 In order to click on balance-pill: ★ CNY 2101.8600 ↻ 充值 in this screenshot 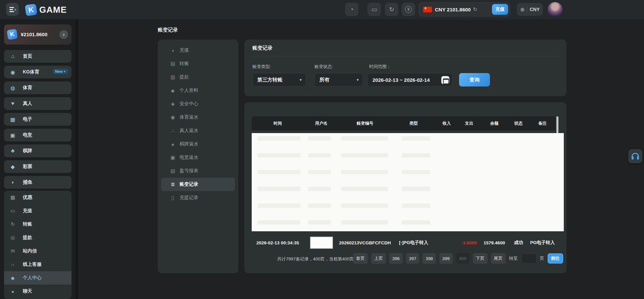, I will do `click(464, 9)`.